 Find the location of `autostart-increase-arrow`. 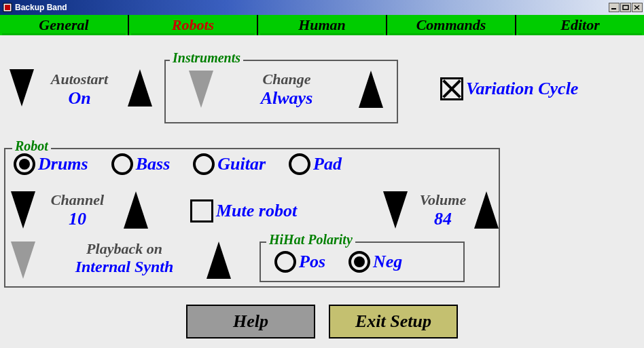

autostart-increase-arrow is located at coordinates (140, 88).